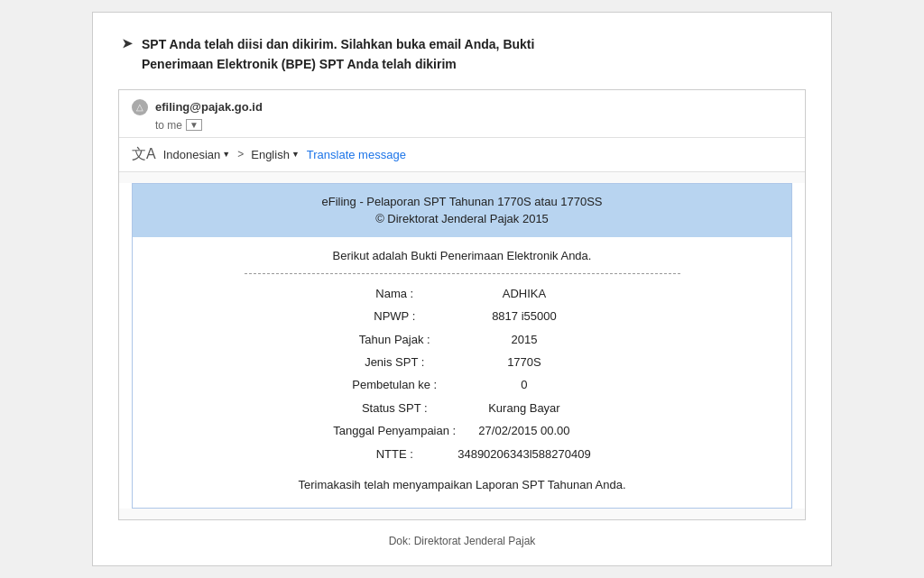 The image size is (924, 578). Describe the element at coordinates (394, 339) in the screenshot. I see `tahun-label: Tahun Pajak :` at that location.